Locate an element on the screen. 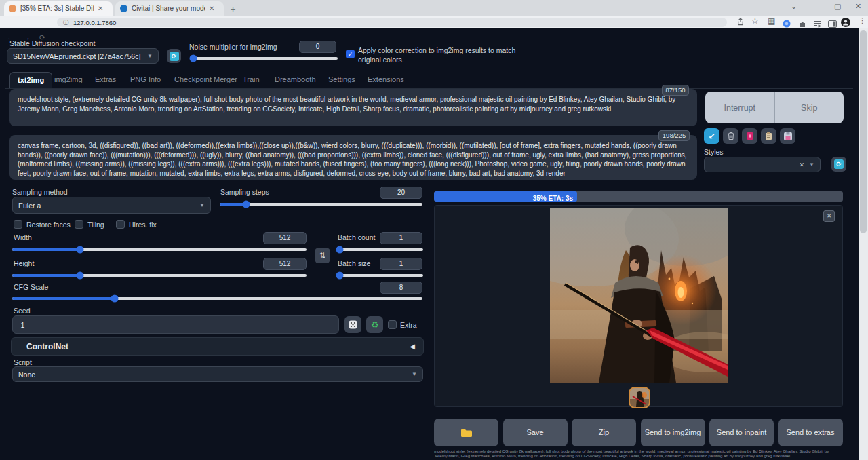  zip-button: Zip is located at coordinates (604, 433).